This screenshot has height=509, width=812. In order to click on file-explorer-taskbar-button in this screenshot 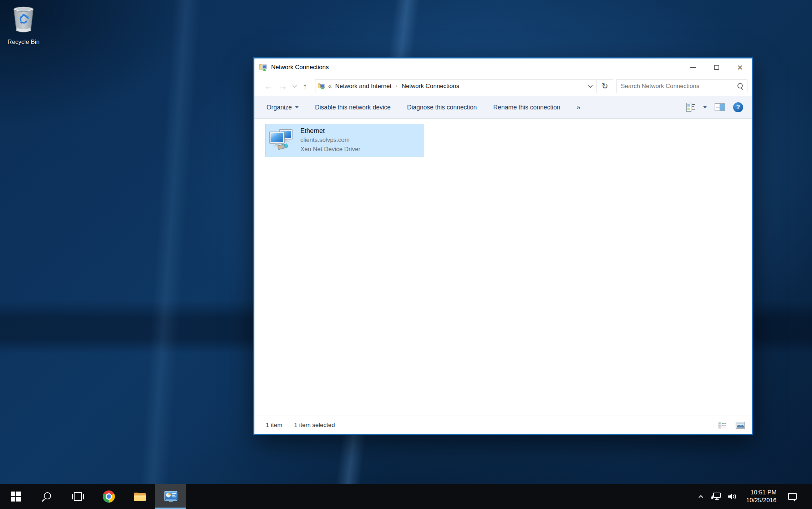, I will do `click(140, 496)`.